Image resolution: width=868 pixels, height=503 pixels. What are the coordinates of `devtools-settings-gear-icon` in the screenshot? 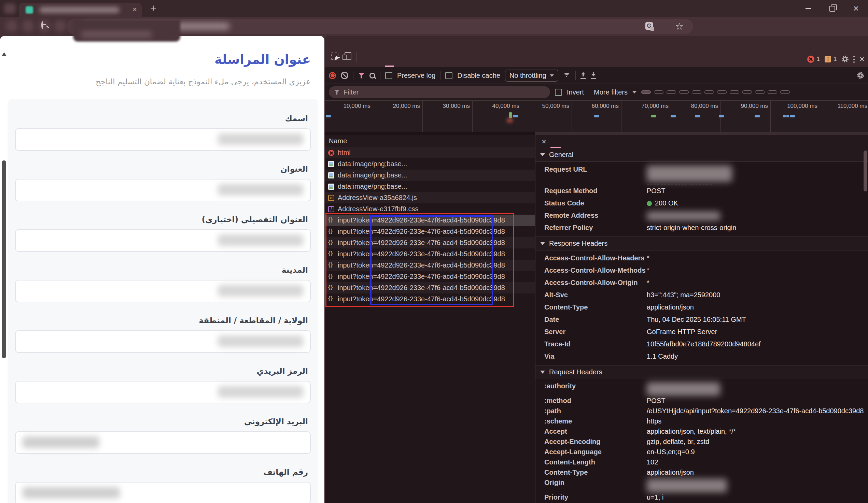 It's located at (845, 59).